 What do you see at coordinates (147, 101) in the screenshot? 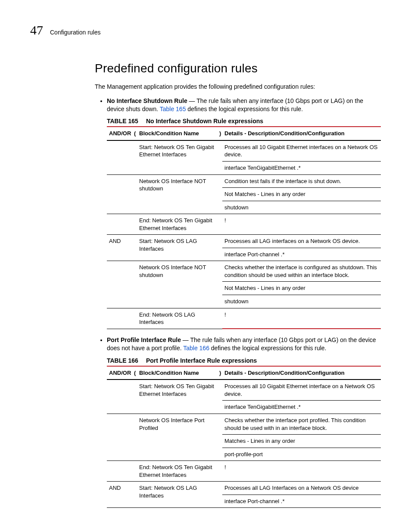
I see `rule-1-name: No Interface Shutdown Rule` at bounding box center [147, 101].